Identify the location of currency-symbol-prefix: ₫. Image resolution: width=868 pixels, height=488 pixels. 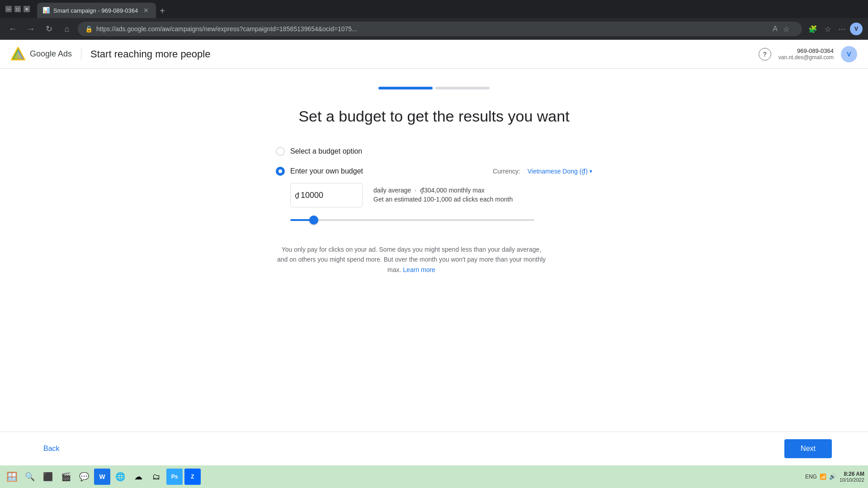
(297, 195).